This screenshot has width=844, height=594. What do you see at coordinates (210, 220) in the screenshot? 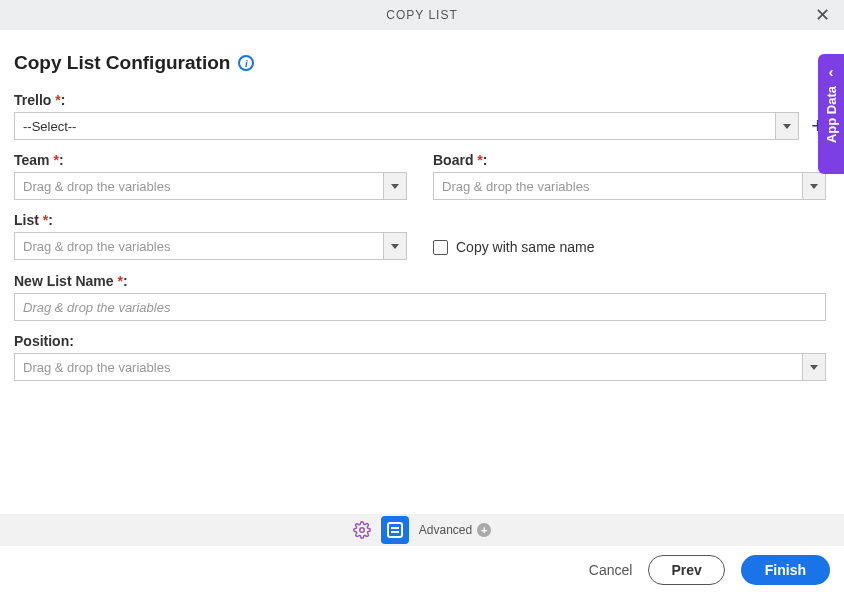
I see `label-list: List *:` at bounding box center [210, 220].